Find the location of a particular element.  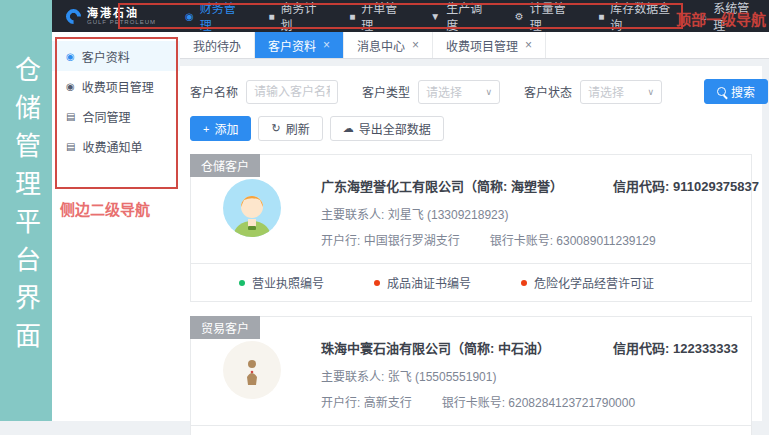

bank-line: 开户行: 高新支行 is located at coordinates (366, 402).